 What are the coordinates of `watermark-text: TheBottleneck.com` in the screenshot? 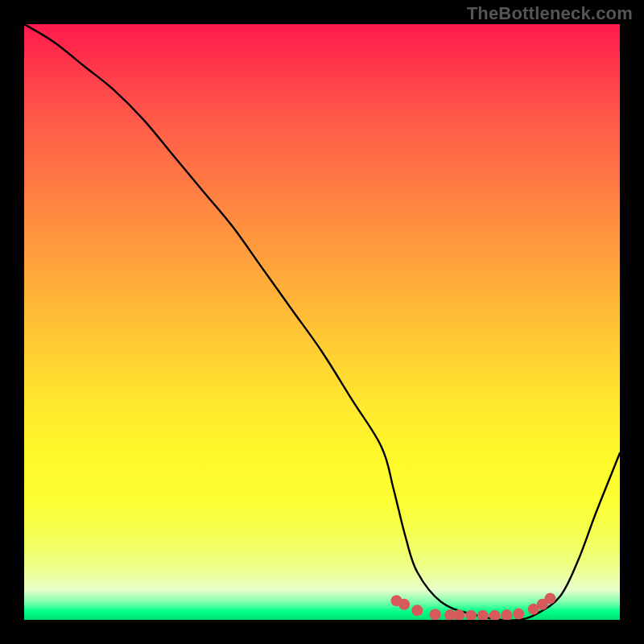 It's located at (550, 14).